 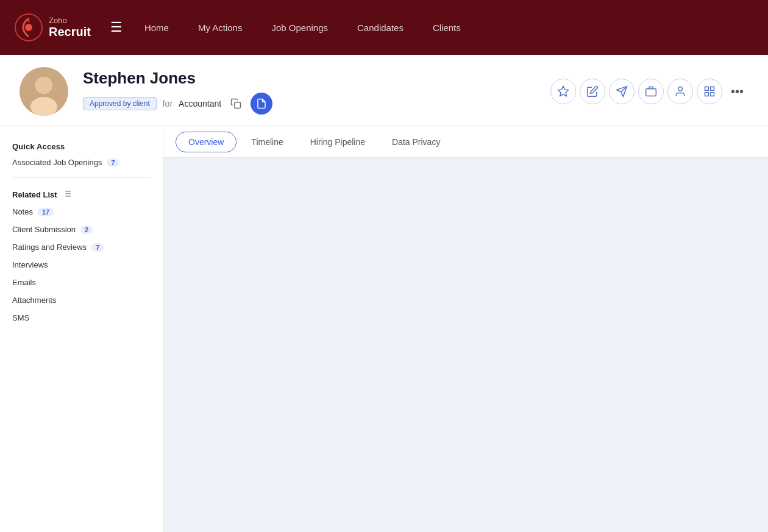 I want to click on client-submission-label: Client Submission, so click(x=44, y=229).